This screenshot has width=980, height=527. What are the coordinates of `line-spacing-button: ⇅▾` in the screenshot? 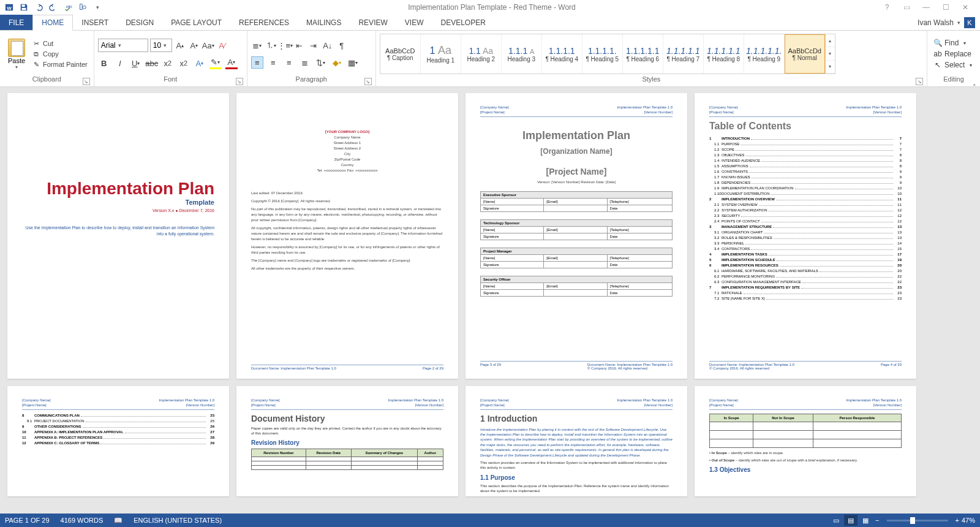 It's located at (321, 63).